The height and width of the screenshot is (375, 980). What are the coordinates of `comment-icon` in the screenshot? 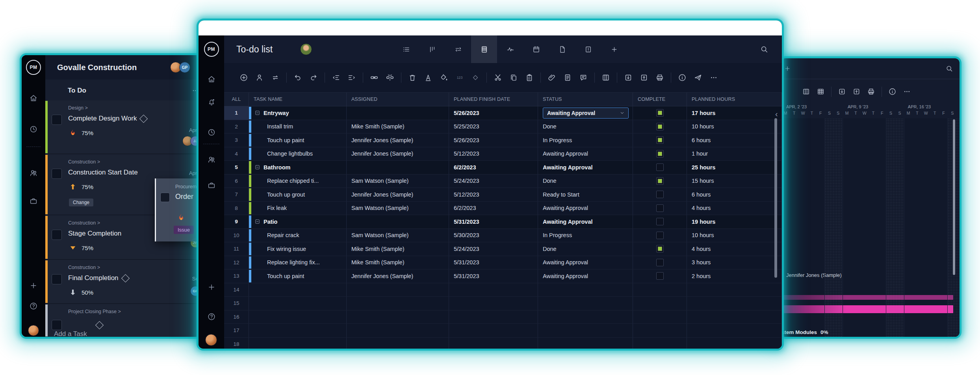 It's located at (583, 78).